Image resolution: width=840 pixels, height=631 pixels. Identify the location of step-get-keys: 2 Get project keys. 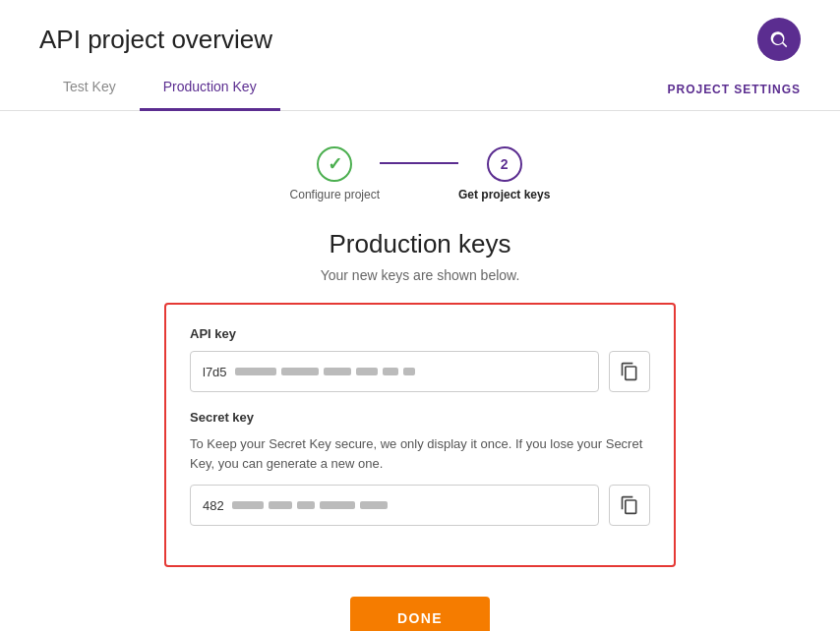
(504, 174).